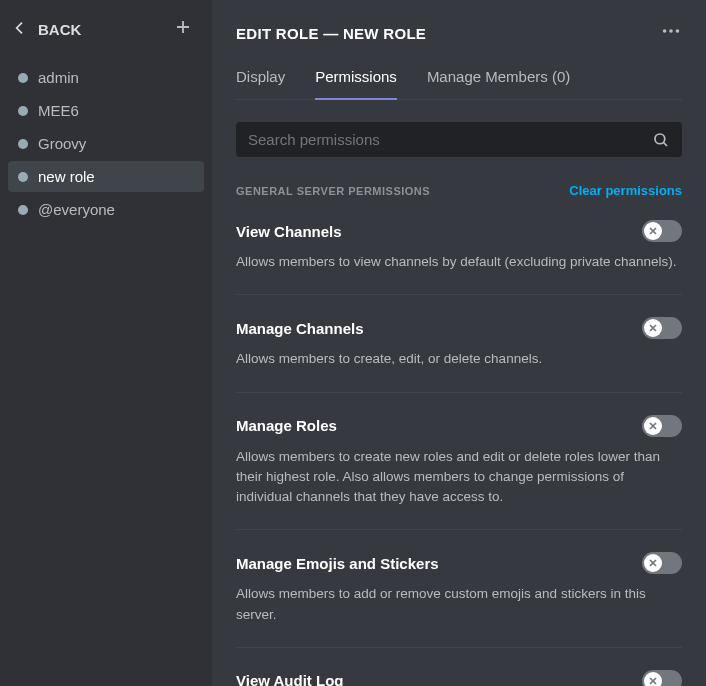 The height and width of the screenshot is (686, 706). Describe the element at coordinates (183, 29) in the screenshot. I see `add-role-button` at that location.